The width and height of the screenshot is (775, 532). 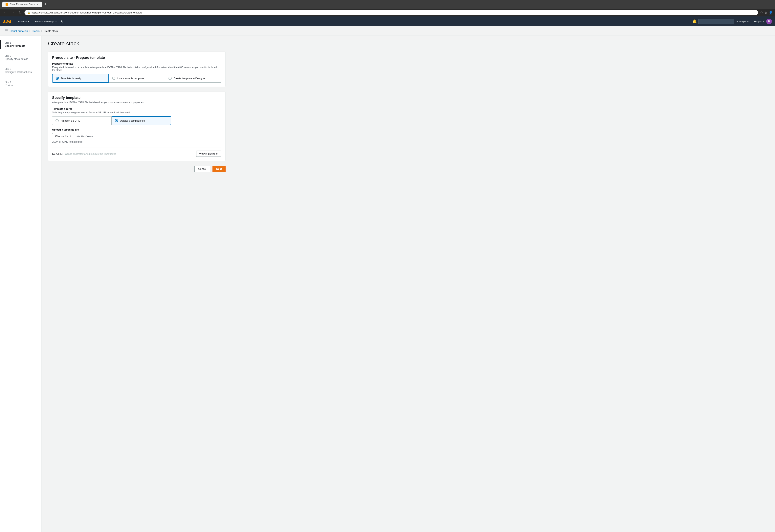 I want to click on next-label: Next, so click(x=219, y=169).